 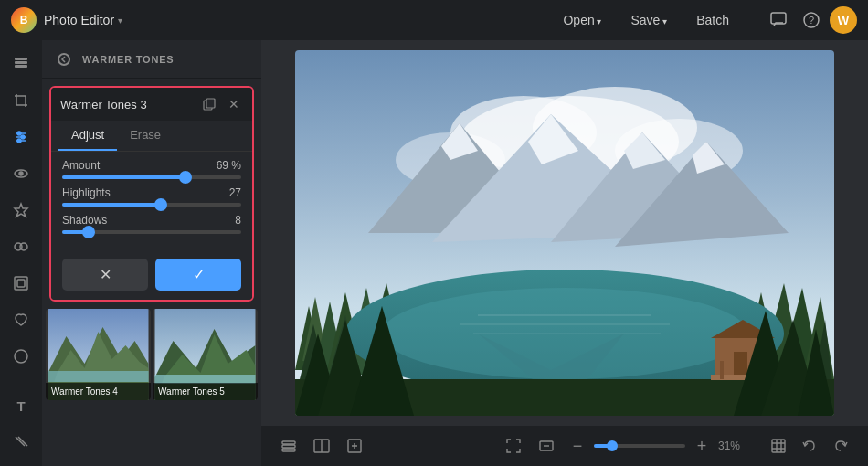 I want to click on fit-icon, so click(x=513, y=446).